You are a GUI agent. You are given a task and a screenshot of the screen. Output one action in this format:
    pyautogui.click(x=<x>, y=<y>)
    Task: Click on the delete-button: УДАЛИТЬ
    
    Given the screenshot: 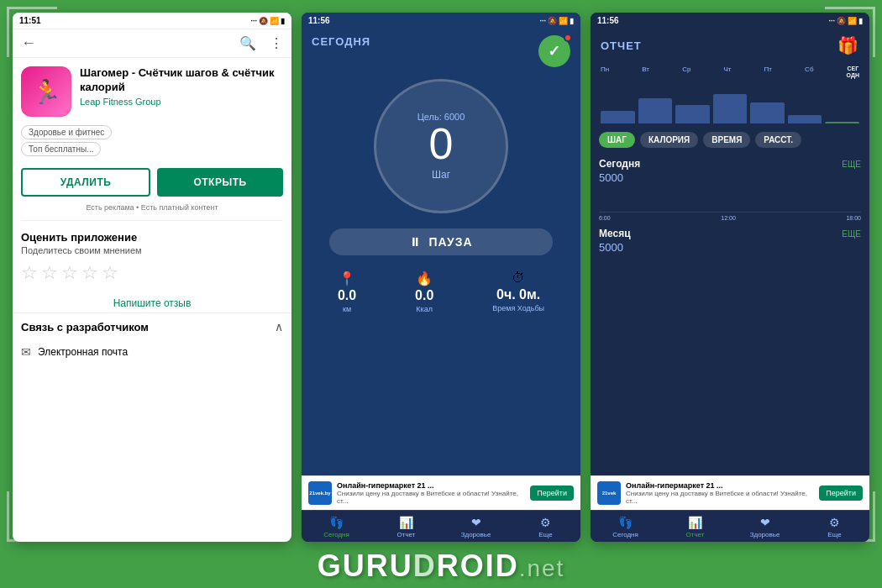 What is the action you would take?
    pyautogui.click(x=86, y=182)
    